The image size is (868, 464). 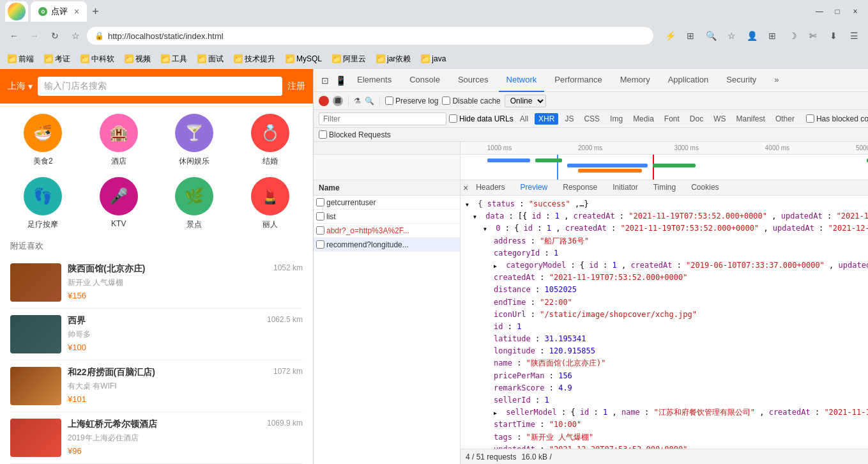 What do you see at coordinates (854, 36) in the screenshot?
I see `menu-icon: ☰` at bounding box center [854, 36].